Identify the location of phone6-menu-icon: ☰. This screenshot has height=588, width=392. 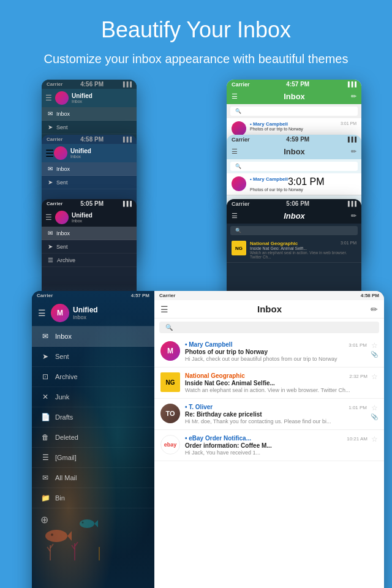
(235, 216).